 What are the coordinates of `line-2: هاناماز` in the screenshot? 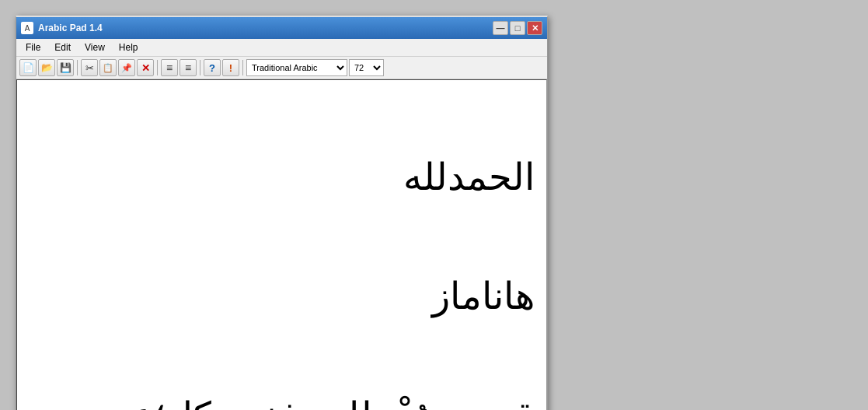 It's located at (483, 296).